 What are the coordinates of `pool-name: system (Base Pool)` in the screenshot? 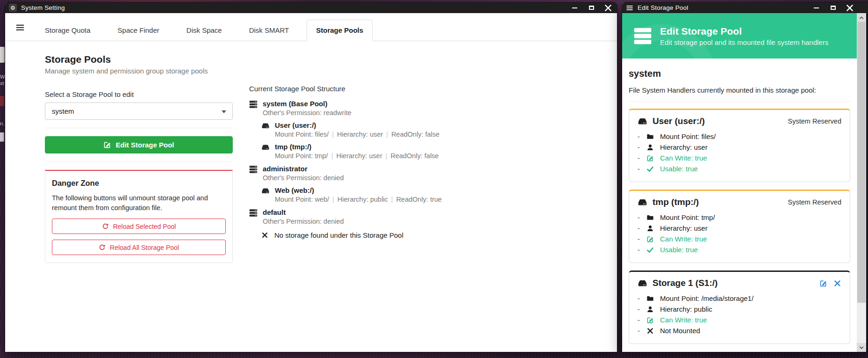 It's located at (307, 104).